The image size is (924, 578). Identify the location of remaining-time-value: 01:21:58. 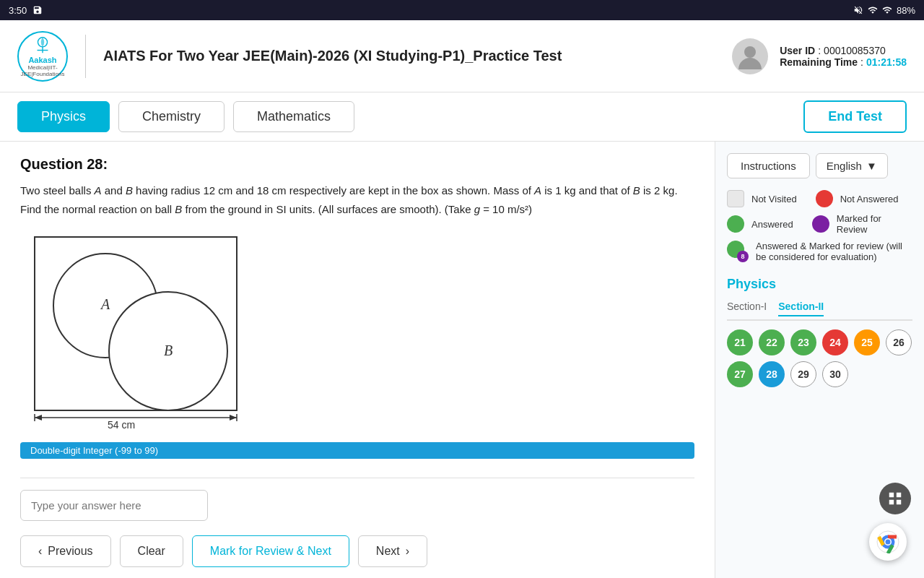
(886, 62).